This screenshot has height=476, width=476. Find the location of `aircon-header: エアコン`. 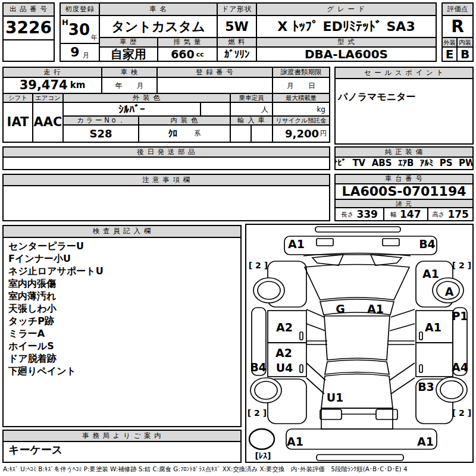

aircon-header: エアコン is located at coordinates (49, 99).